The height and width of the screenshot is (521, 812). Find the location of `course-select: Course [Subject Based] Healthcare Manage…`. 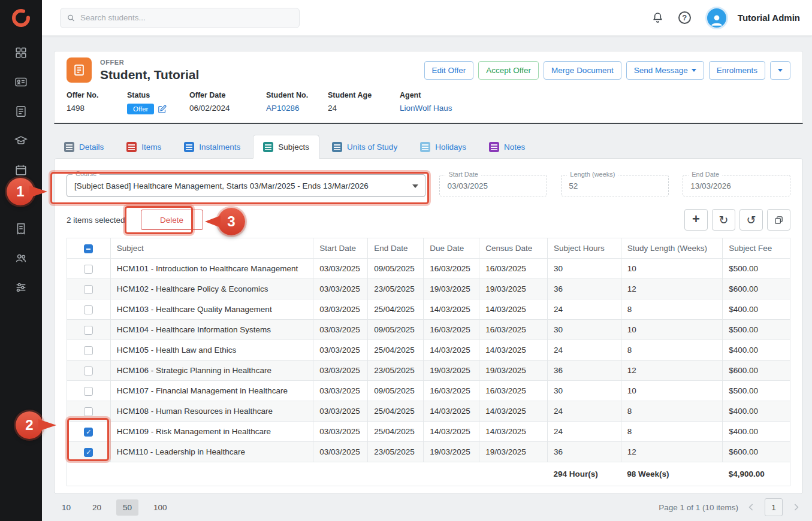

course-select: Course [Subject Based] Healthcare Manage… is located at coordinates (246, 186).